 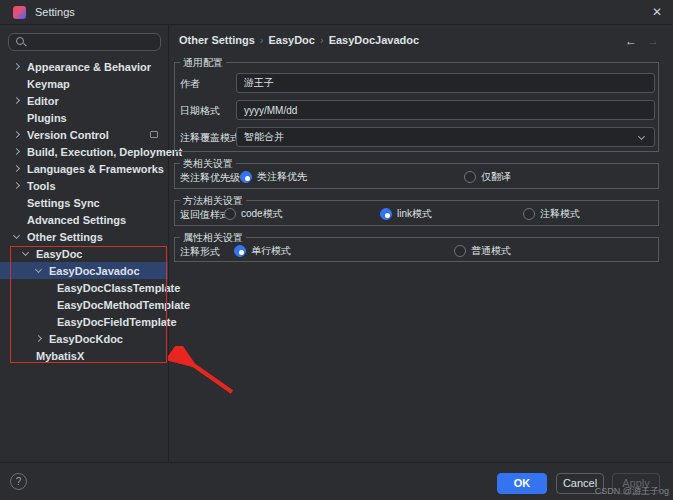 I want to click on sidebar-item-appearance-behavior: Appearance & Behavior, so click(x=84, y=66).